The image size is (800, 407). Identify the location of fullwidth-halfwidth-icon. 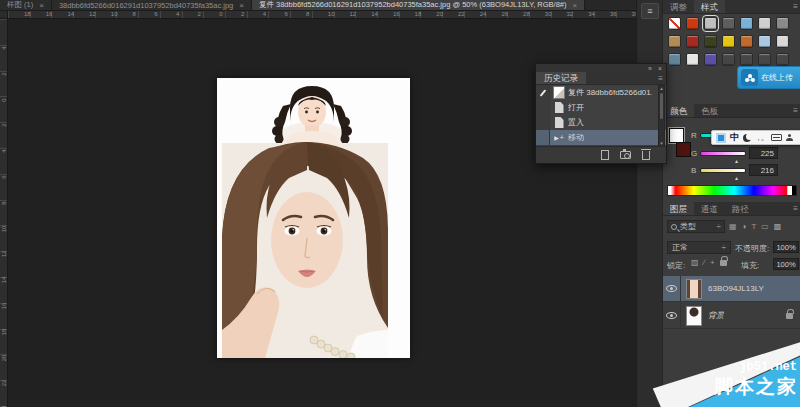
(747, 138).